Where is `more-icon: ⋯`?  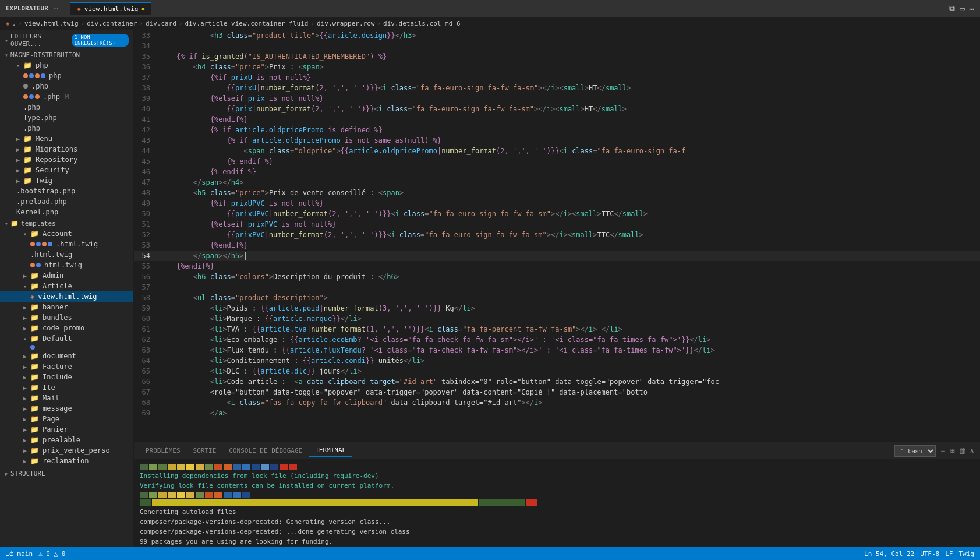
more-icon: ⋯ is located at coordinates (972, 9).